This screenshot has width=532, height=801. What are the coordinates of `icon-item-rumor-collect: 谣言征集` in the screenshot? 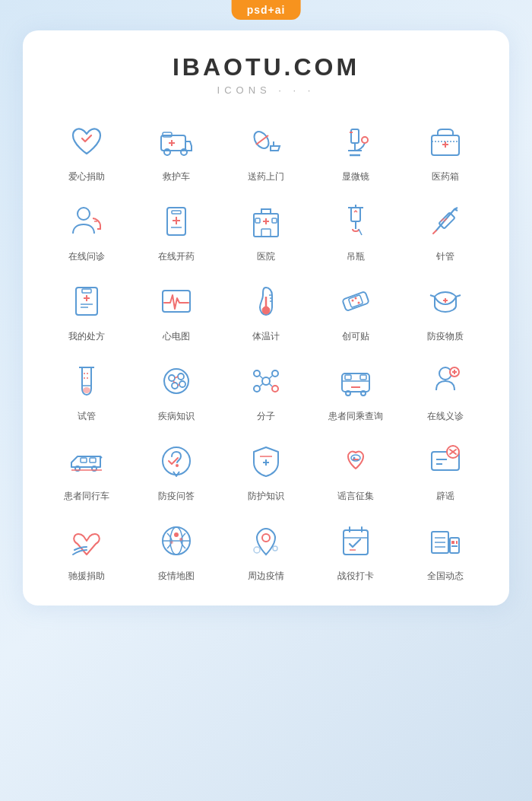 It's located at (356, 470).